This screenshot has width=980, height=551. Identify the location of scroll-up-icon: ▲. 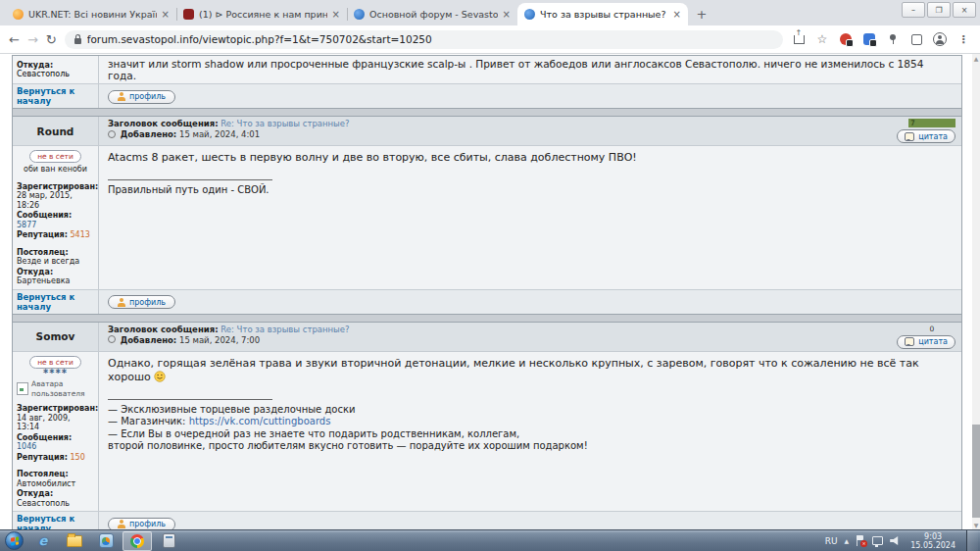
(976, 59).